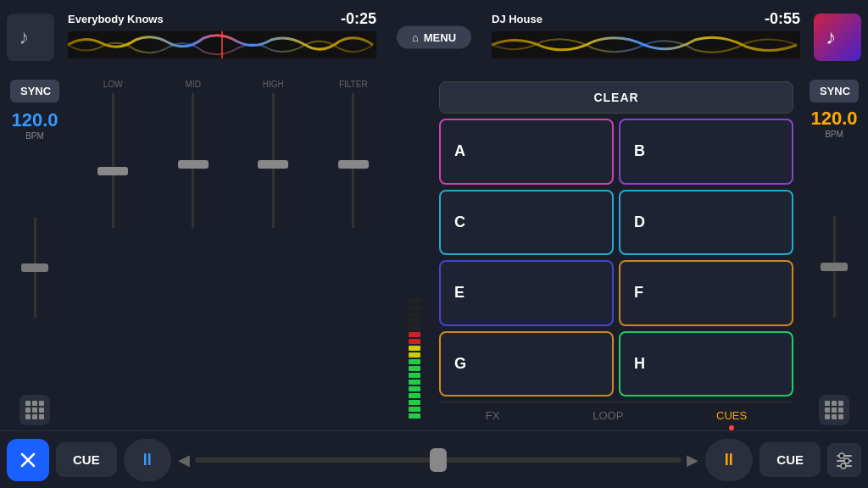 This screenshot has height=488, width=868. I want to click on left-cue-button: CUE, so click(86, 459).